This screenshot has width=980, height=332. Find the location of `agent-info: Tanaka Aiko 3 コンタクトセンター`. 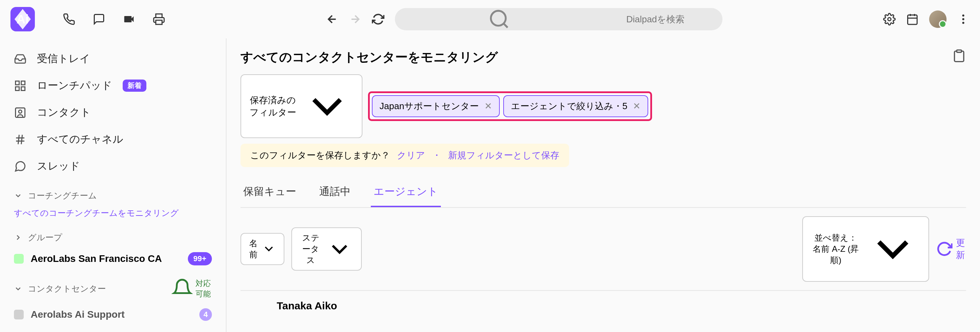

agent-info: Tanaka Aiko 3 コンタクトセンター is located at coordinates (371, 316).